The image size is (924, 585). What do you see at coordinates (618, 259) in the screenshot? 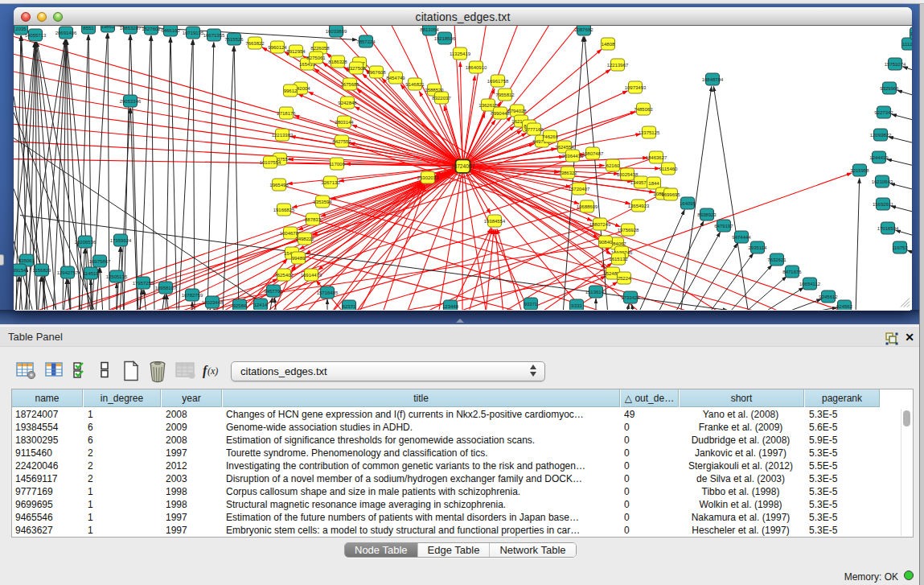
I see `svg-text: 1615132` at bounding box center [618, 259].